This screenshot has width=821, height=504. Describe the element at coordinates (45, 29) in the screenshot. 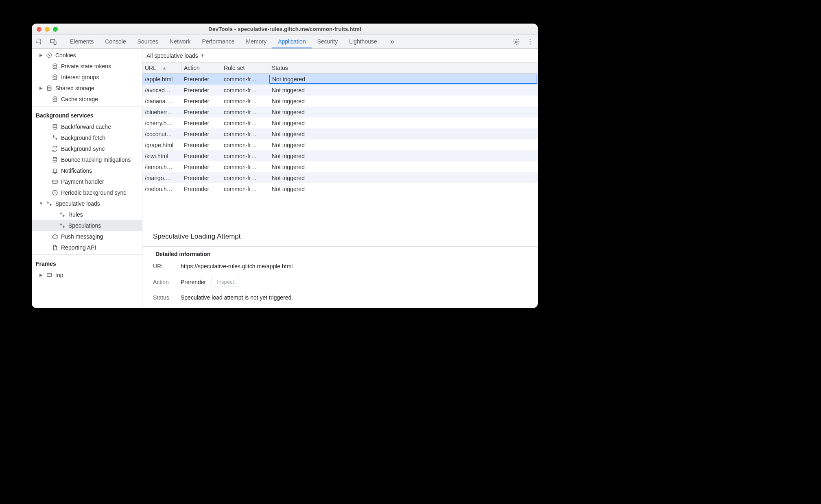

I see `traffic-lights` at that location.